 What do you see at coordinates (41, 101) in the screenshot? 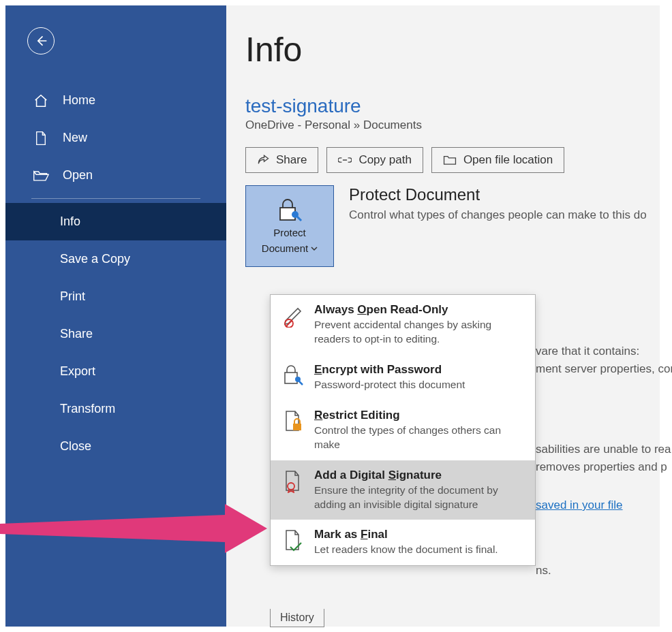
I see `home-icon` at bounding box center [41, 101].